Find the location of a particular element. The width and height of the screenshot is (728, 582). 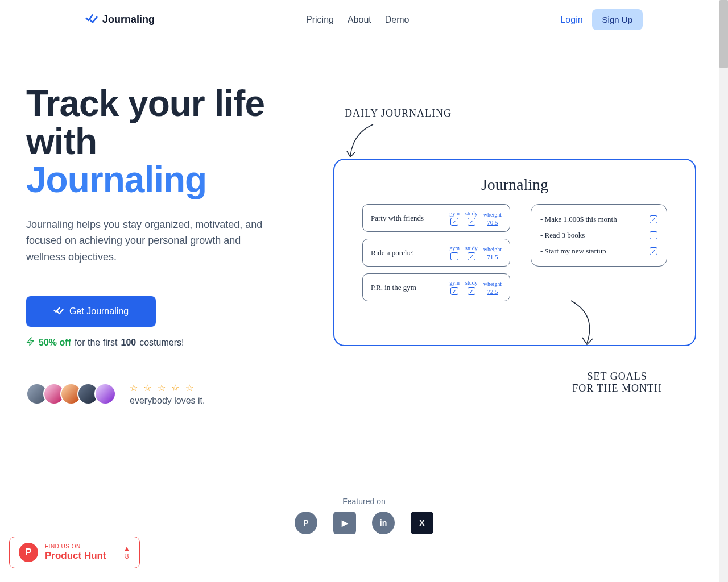

rating-caption: everybody loves it. is located at coordinates (167, 401).